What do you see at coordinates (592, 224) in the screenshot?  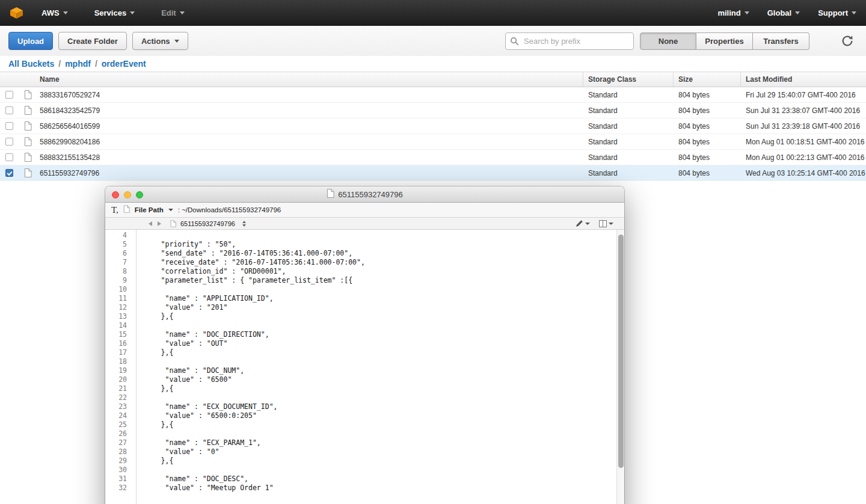 I see `docbar-right-group` at bounding box center [592, 224].